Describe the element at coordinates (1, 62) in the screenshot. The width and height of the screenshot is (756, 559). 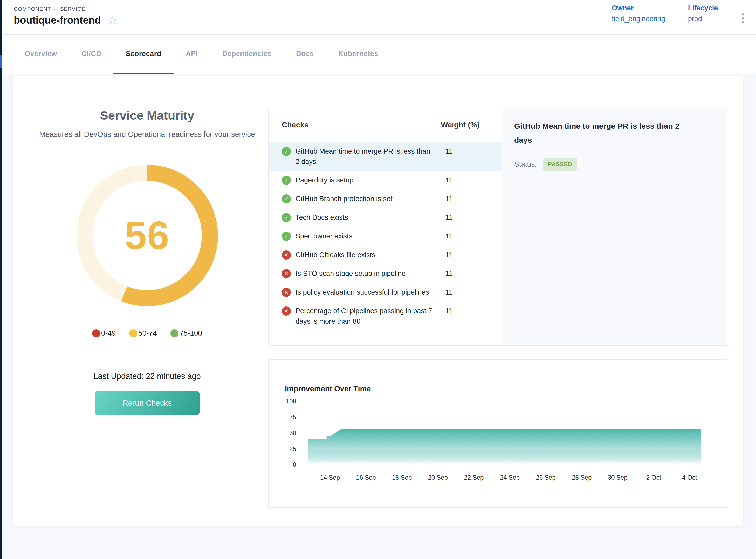
I see `nav-active-indicator` at that location.